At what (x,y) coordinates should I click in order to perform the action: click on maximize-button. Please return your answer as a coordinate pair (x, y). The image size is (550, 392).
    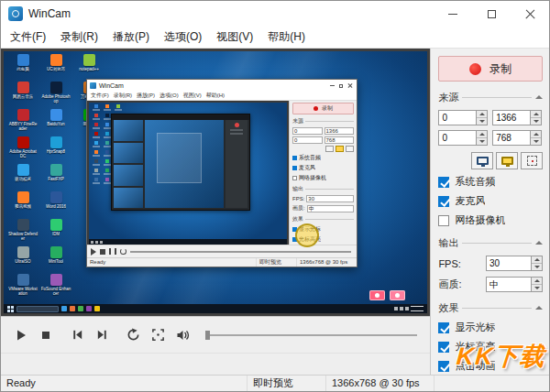
    Looking at the image, I should click on (491, 14).